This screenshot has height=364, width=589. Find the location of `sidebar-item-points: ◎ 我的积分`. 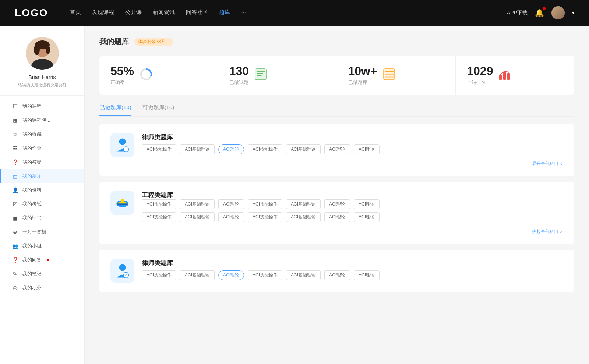

sidebar-item-points: ◎ 我的积分 is located at coordinates (42, 288).